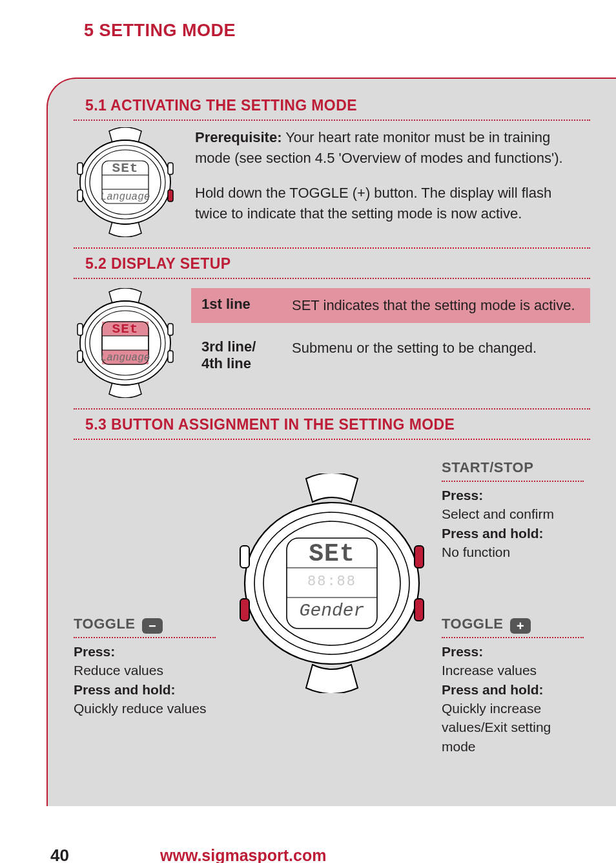 This screenshot has width=616, height=863. What do you see at coordinates (520, 626) in the screenshot?
I see `plus-icon: +` at bounding box center [520, 626].